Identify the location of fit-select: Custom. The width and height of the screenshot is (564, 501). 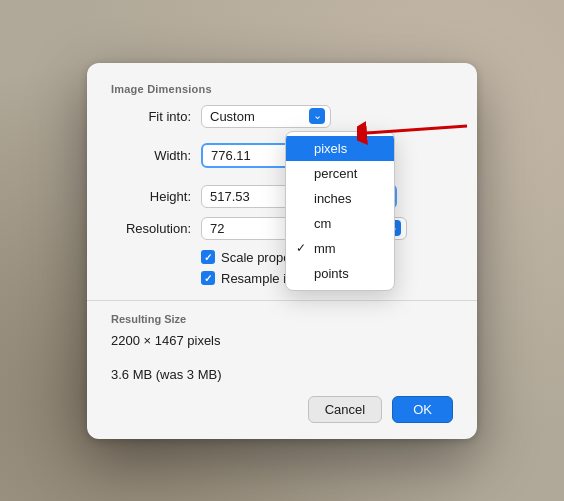
(266, 116).